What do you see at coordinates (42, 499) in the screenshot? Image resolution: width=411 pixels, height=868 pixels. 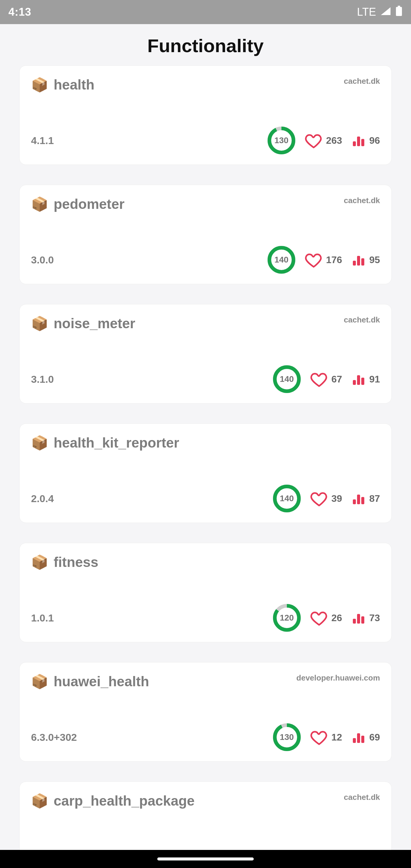 I see `package-version: 2.0.4` at bounding box center [42, 499].